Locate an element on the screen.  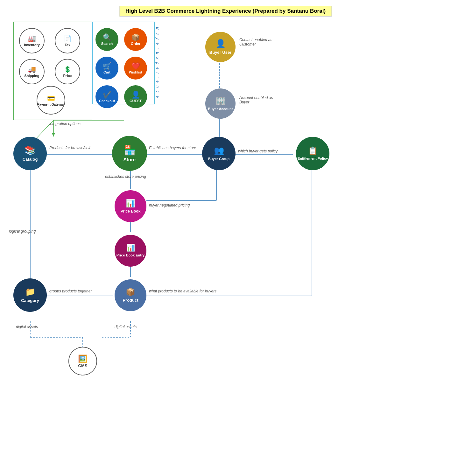
cms-label: CMS is located at coordinates (83, 366).